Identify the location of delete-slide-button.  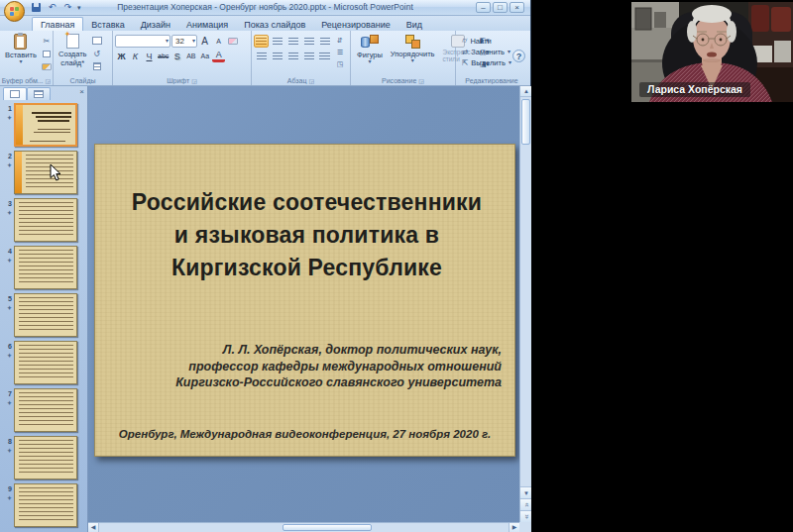
(97, 66).